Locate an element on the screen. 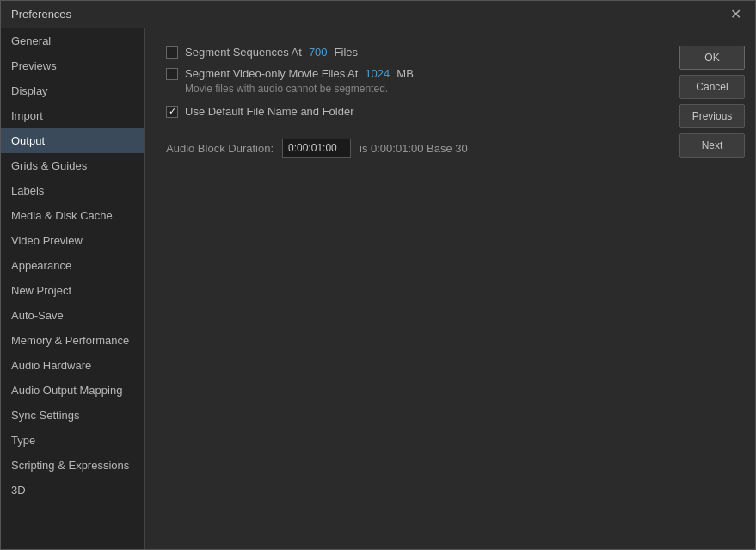 The height and width of the screenshot is (550, 756). sidebar-item-output: Output is located at coordinates (72, 141).